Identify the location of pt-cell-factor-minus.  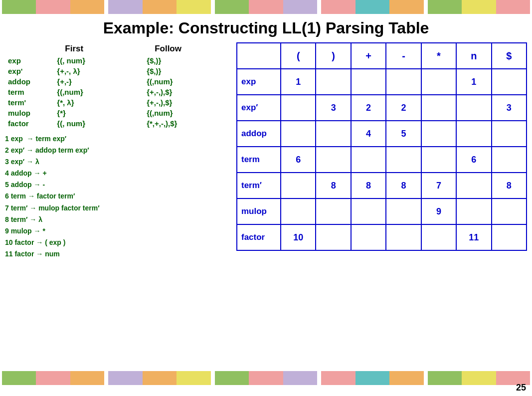
(403, 237).